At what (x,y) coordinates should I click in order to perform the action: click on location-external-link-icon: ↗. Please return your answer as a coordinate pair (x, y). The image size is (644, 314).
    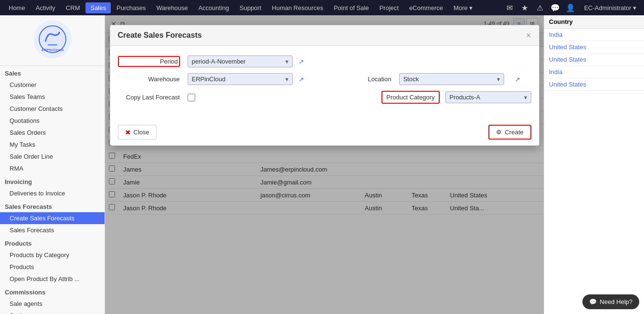
    Looking at the image, I should click on (517, 79).